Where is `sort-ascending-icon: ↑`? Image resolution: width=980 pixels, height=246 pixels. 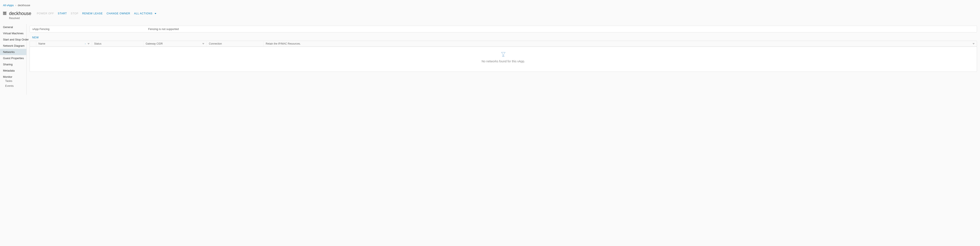
sort-ascending-icon: ↑ is located at coordinates (85, 44).